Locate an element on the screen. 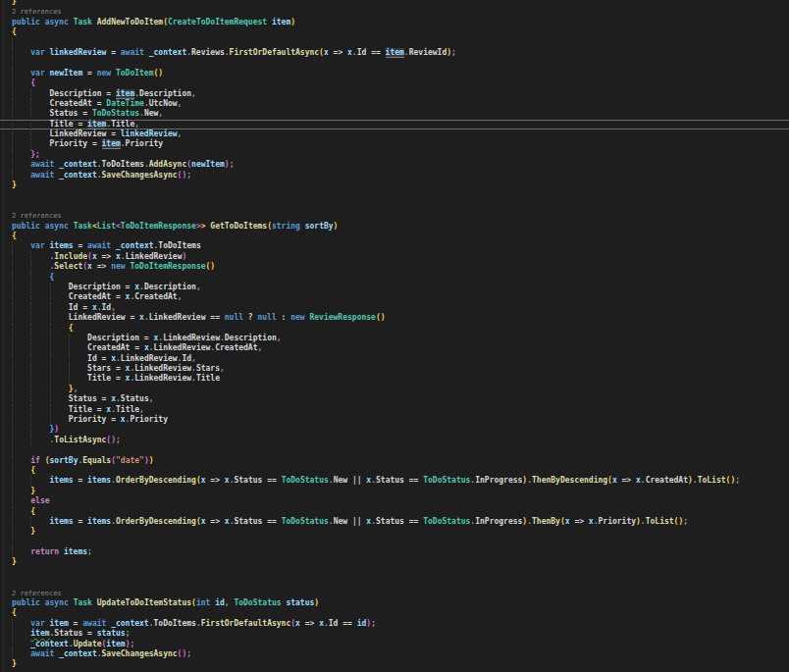 This screenshot has height=672, width=789. code-line: Description = x.Description, is located at coordinates (400, 287).